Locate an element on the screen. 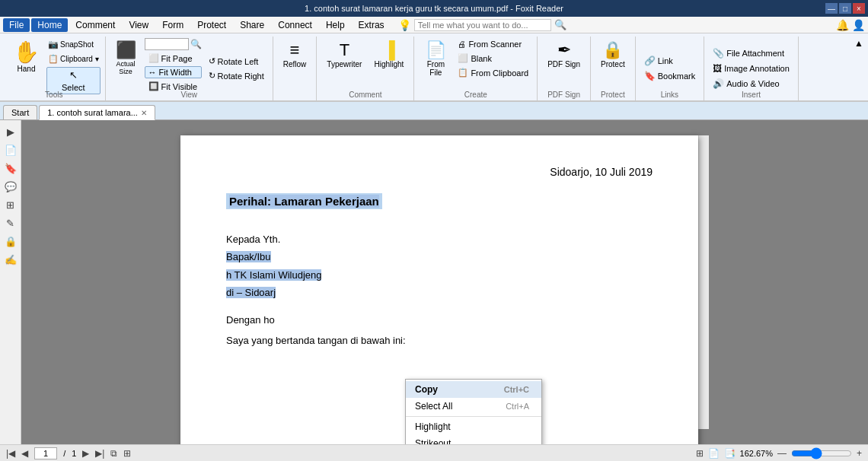 The image size is (868, 461). left-sidebar: ▶ 📄 🔖 💬 ⊞ ✎ 🔒 ✍ is located at coordinates (11, 282).